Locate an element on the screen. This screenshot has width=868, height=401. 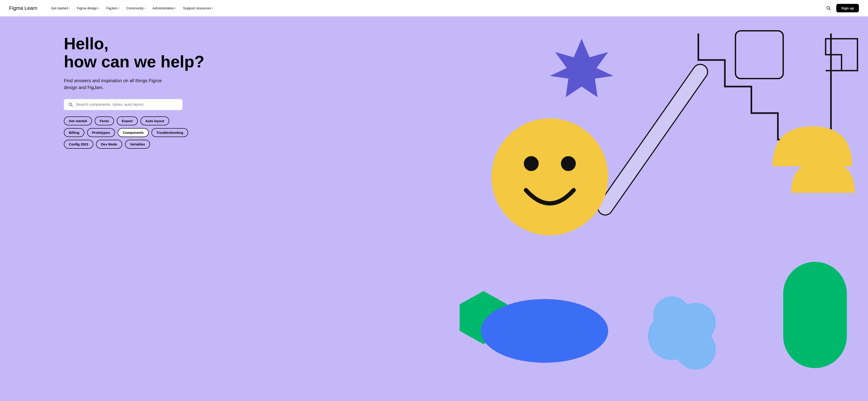
tag-dev-mode: Dev Mode is located at coordinates (109, 144).